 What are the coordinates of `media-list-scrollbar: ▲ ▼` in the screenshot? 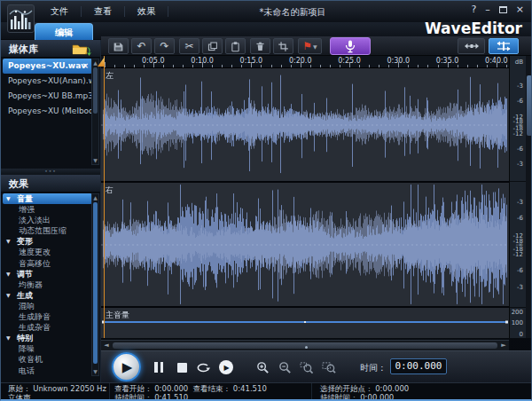 It's located at (96, 112).